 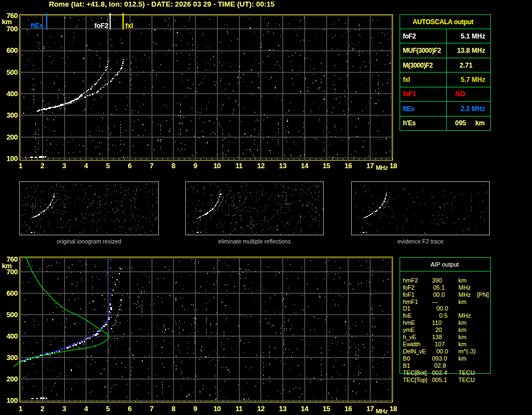 I want to click on svg-text: 5.1 MHz, so click(x=473, y=36).